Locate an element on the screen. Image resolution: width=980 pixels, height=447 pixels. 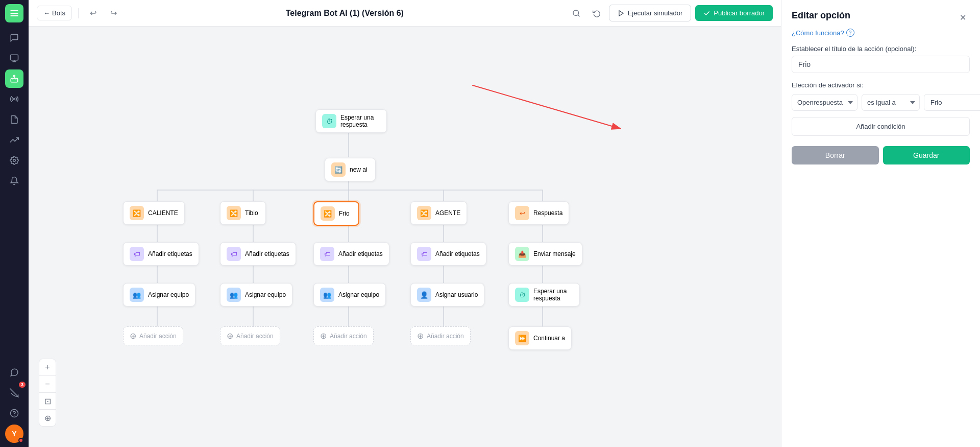
add-condition-button: Añadir condición is located at coordinates (881, 127).